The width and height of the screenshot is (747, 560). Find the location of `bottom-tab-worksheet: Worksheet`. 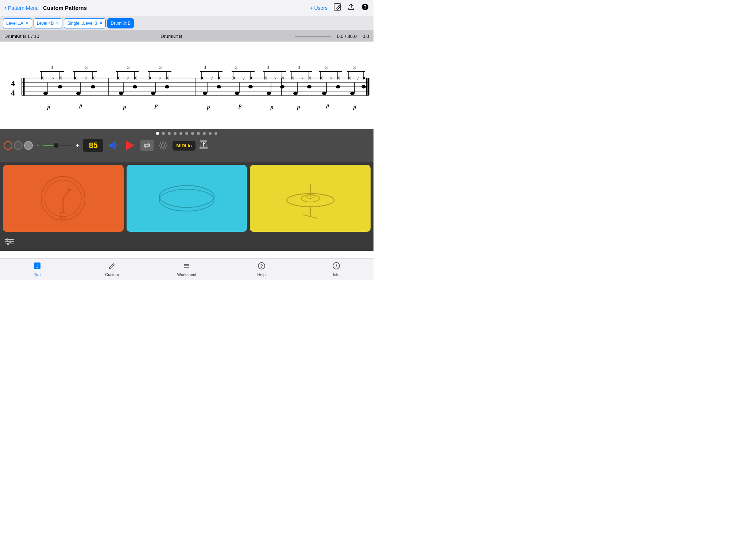

bottom-tab-worksheet: Worksheet is located at coordinates (187, 269).